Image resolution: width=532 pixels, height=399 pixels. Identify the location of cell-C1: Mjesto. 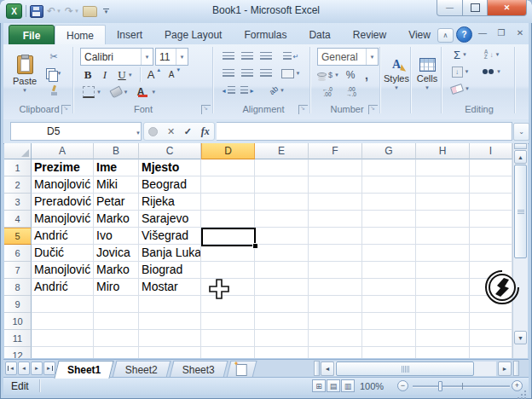
(171, 168).